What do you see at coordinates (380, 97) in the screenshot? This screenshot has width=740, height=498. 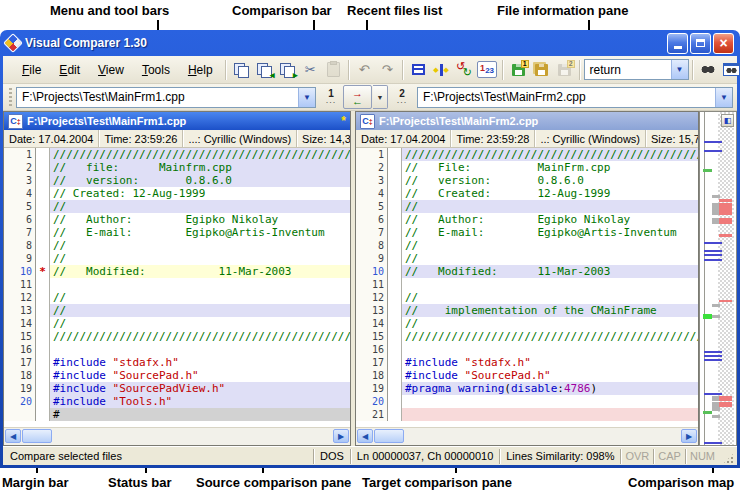 I see `recent-files-dropdown-button: ▼` at bounding box center [380, 97].